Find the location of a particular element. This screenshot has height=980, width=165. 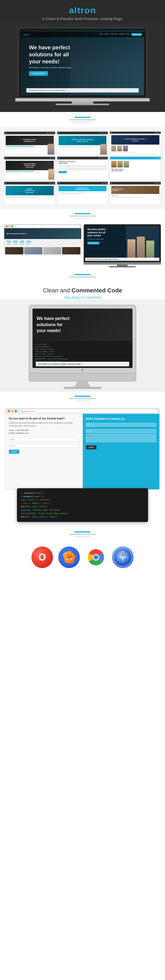

ss-hero-4: Create site withouttouching a singleline… is located at coordinates (30, 165).